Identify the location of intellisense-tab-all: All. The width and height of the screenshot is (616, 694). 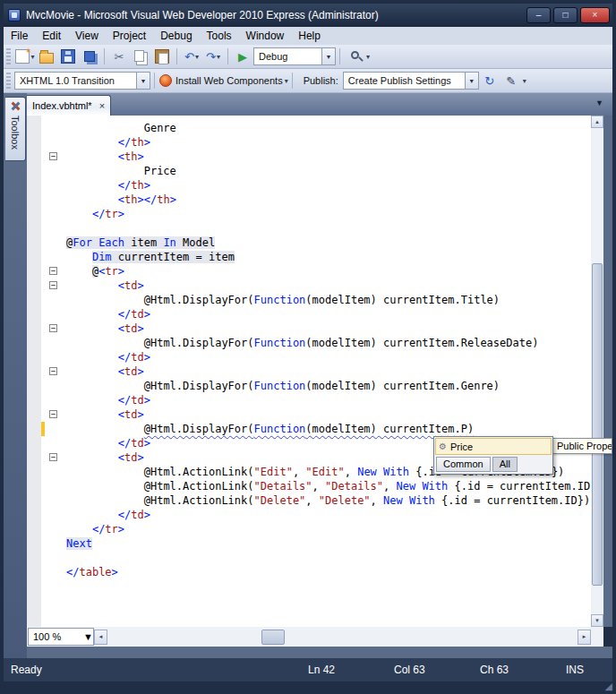
(505, 464).